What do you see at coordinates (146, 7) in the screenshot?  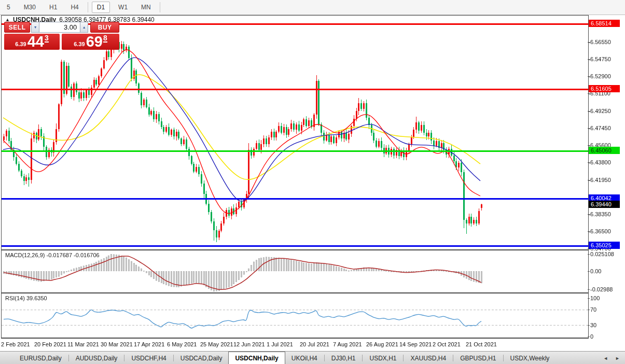 I see `timeframe-mn: MN` at bounding box center [146, 7].